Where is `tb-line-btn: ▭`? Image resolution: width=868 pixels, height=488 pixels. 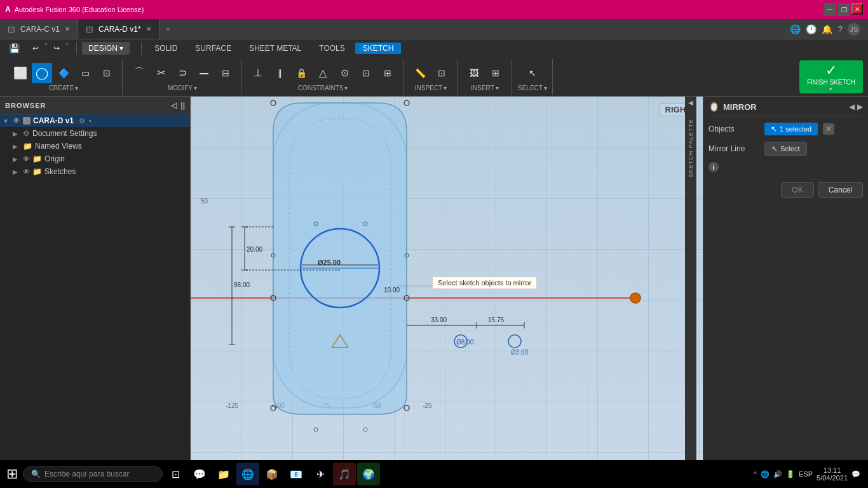 tb-line-btn: ▭ is located at coordinates (85, 73).